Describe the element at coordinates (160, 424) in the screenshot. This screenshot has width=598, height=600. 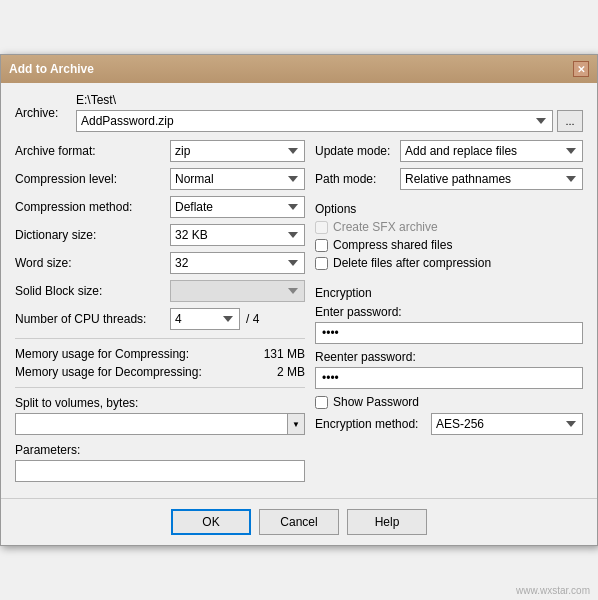
I see `vol-input-row: ▼` at that location.